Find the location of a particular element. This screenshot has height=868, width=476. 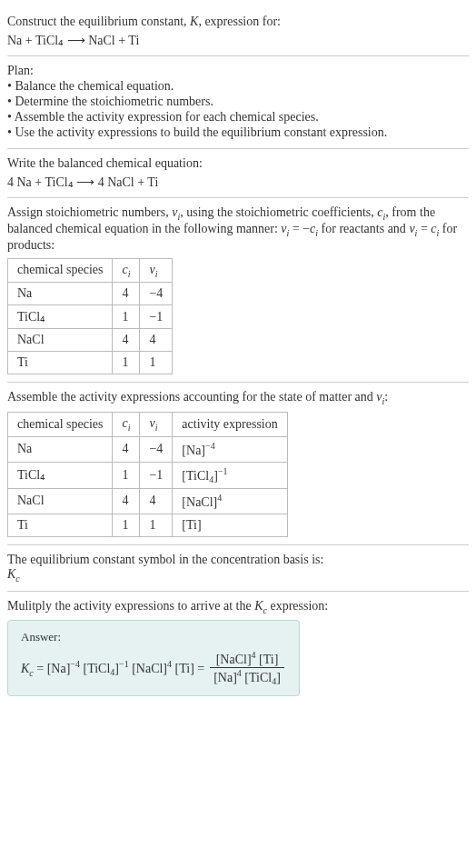

table-row: Ti 1 1 is located at coordinates (91, 364).